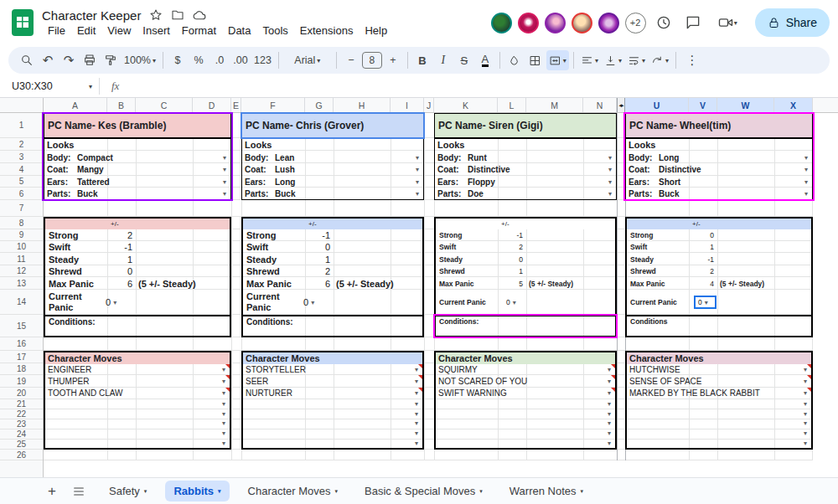 The image size is (838, 504). I want to click on looks-body-cell: Body:Compact▾, so click(137, 157).